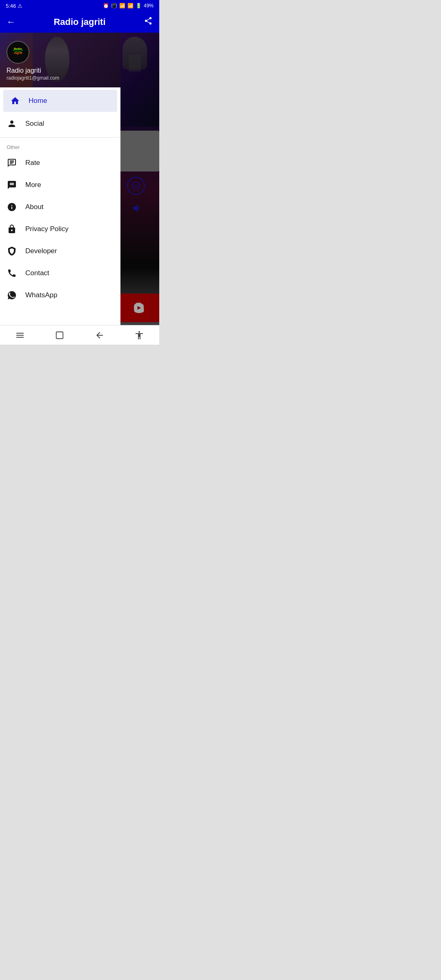 The height and width of the screenshot is (980, 441). What do you see at coordinates (122, 6) in the screenshot?
I see `wifi-icon: 📶` at bounding box center [122, 6].